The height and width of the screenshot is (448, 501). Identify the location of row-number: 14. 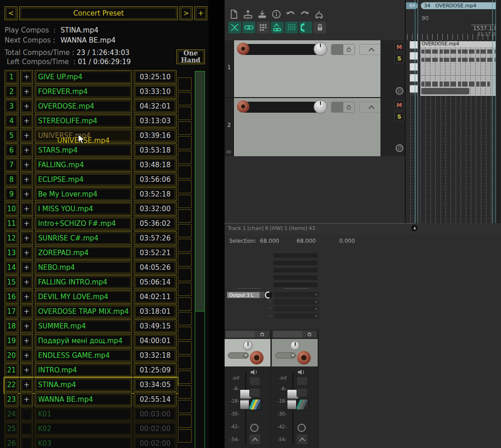
(11, 268).